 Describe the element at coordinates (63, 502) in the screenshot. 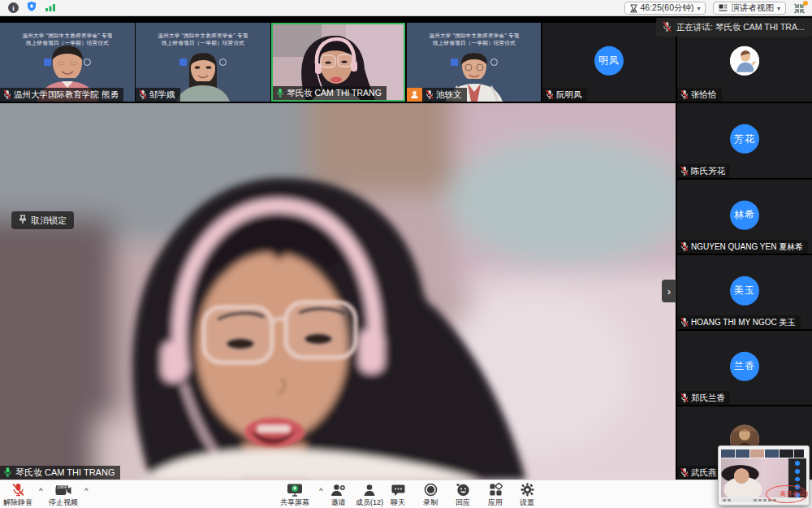

I see `stop-video-label: 停止视频` at that location.